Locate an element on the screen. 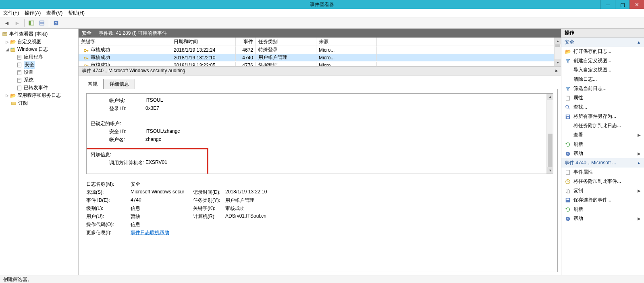 The image size is (644, 283). tree-custom-views: ▷ 📂 自定义视图 is located at coordinates (39, 42).